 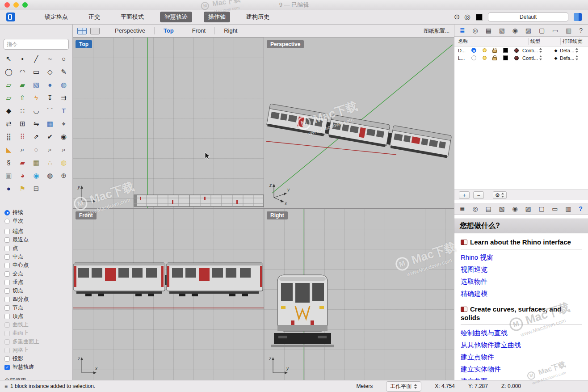 What do you see at coordinates (521, 50) in the screenshot?
I see `layer-row-D...: D...Conti...◆Defa...` at bounding box center [521, 50].